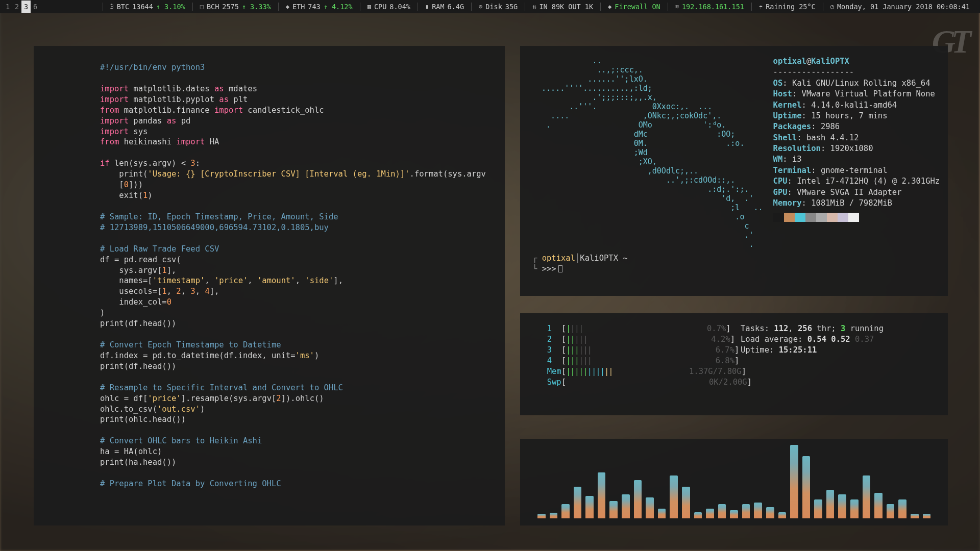 The height and width of the screenshot is (551, 980). I want to click on disk-usage: ⊘Disk35G, so click(498, 7).